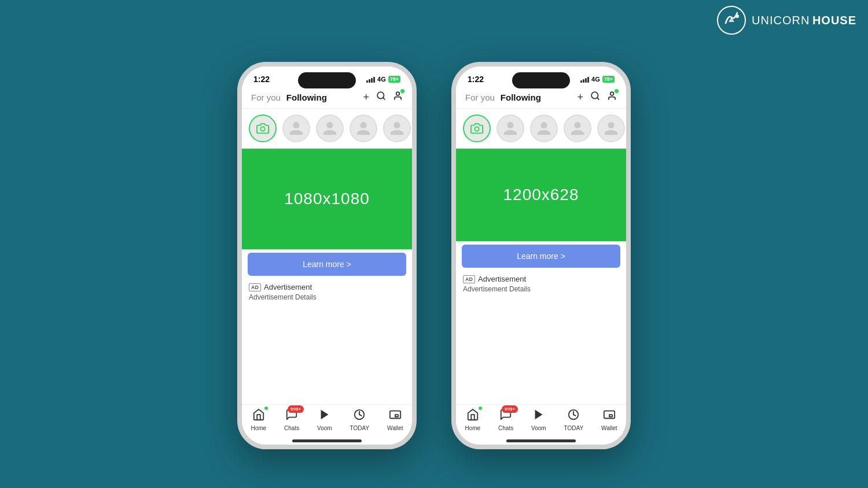 This screenshot has width=868, height=488. I want to click on brand-icon, so click(731, 20).